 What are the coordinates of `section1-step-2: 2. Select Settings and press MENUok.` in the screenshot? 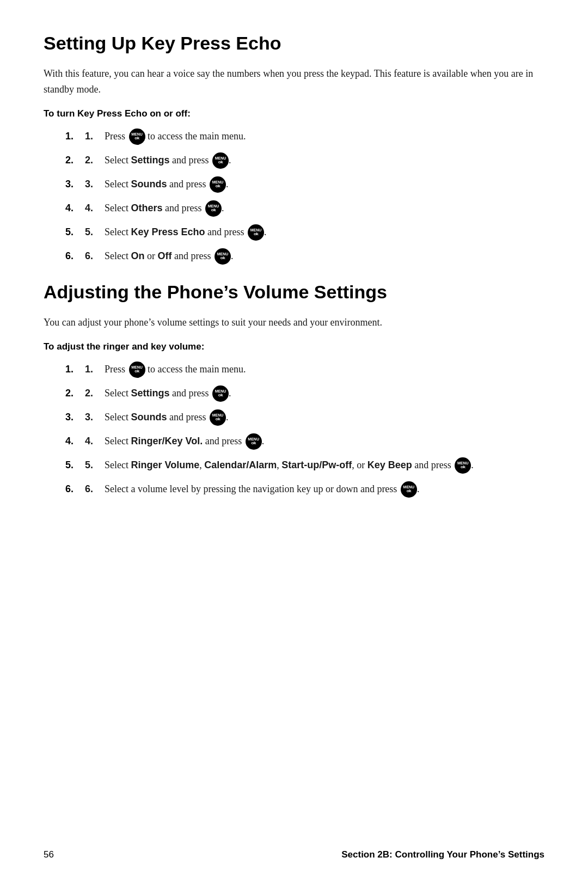 It's located at (305, 161).